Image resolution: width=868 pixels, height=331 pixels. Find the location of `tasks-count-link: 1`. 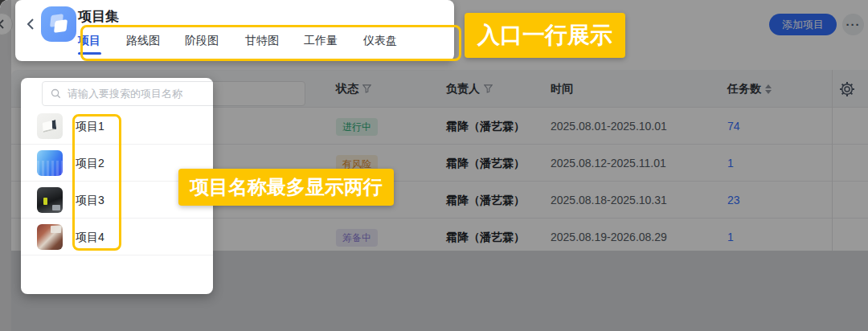

tasks-count-link: 1 is located at coordinates (731, 163).